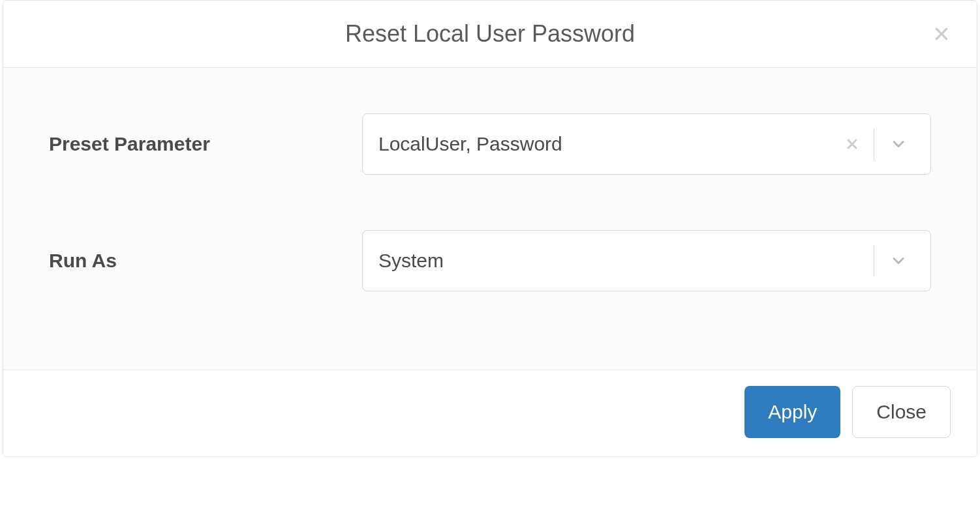 The image size is (980, 515). I want to click on clear-icon, so click(852, 144).